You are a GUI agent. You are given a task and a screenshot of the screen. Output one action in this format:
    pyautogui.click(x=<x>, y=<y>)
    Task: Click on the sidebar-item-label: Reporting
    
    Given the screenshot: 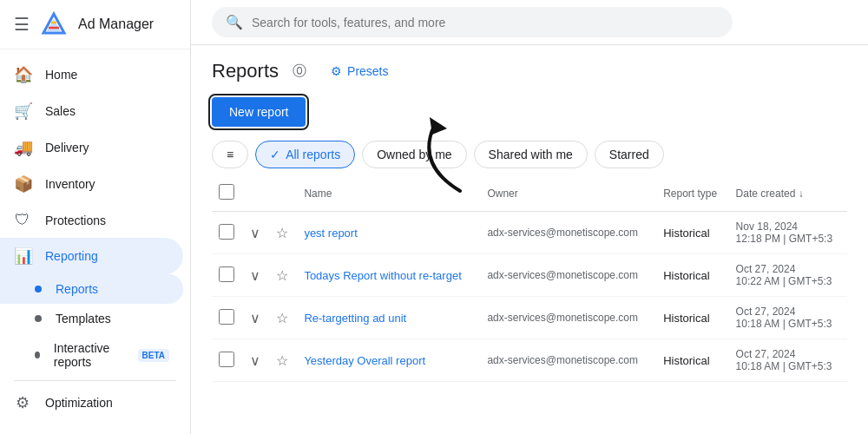 What is the action you would take?
    pyautogui.click(x=71, y=256)
    